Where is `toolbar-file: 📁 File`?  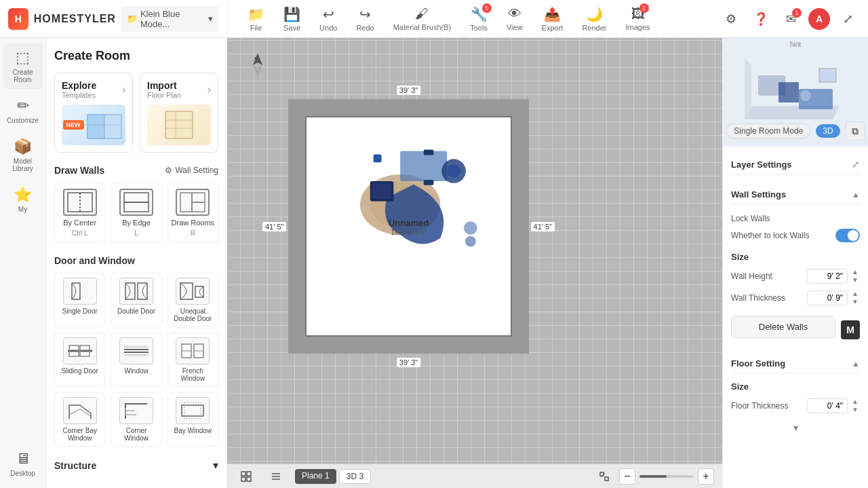
toolbar-file: 📁 File is located at coordinates (256, 19).